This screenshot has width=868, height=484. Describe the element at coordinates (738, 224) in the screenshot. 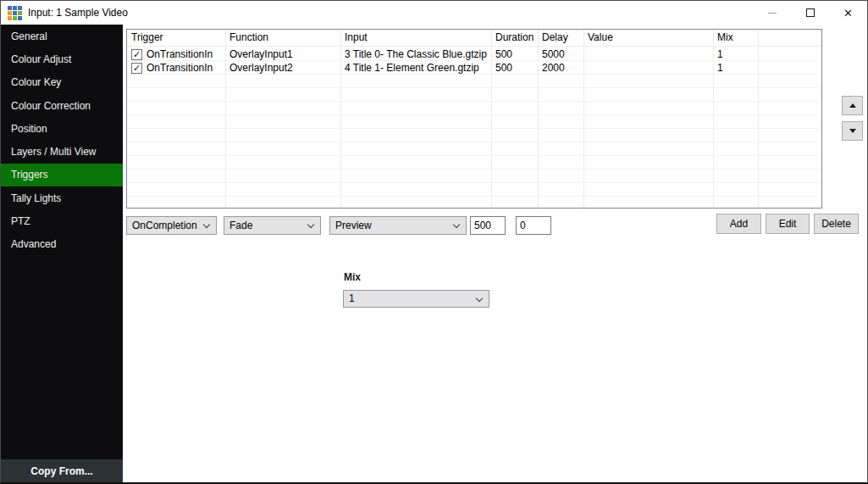

I see `add-button: Add` at that location.